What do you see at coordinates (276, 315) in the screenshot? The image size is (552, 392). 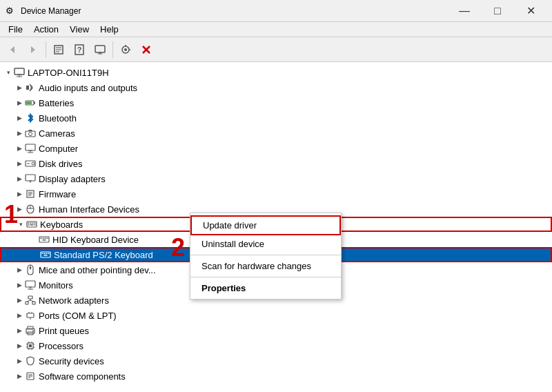 I see `tree-item-ports: ▶ Ports (COM & LPT)` at bounding box center [276, 315].